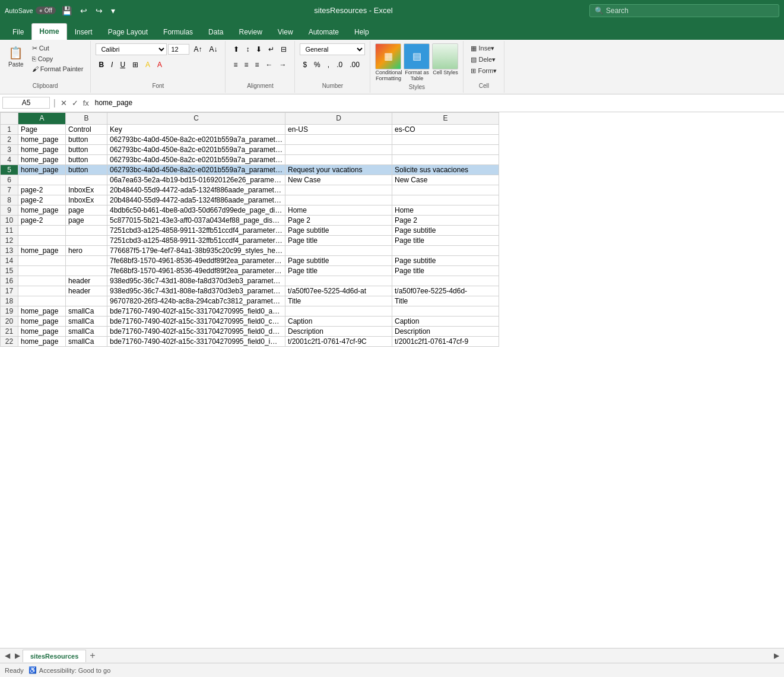  I want to click on row-header-20: 20, so click(9, 321).